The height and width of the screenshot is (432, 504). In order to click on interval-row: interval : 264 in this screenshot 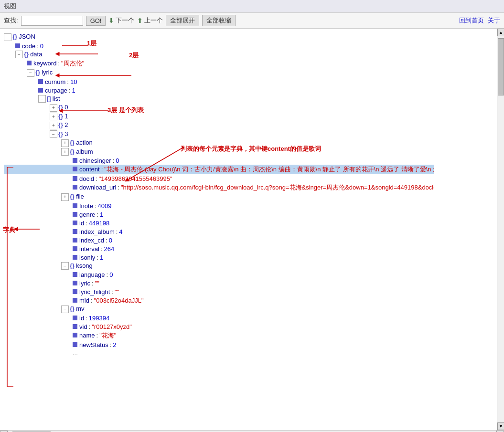, I will do `click(250, 249)`.